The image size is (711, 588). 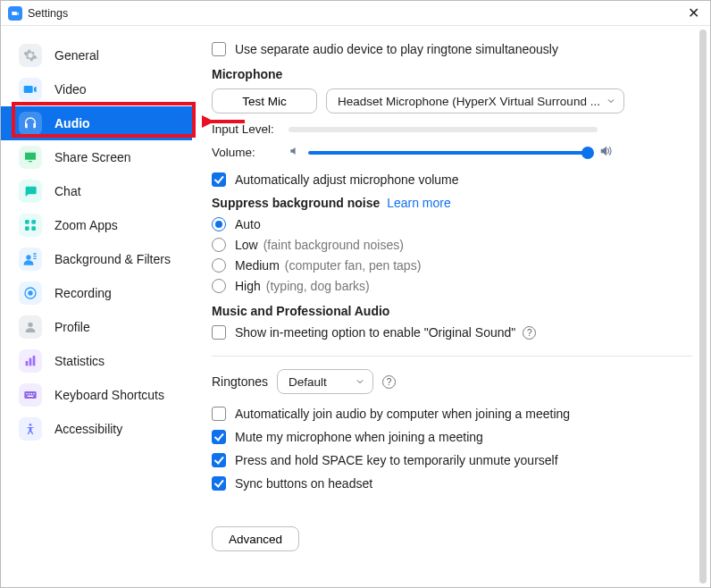 I want to click on radio-noise-high: High (typing, dog barks), so click(x=452, y=286).